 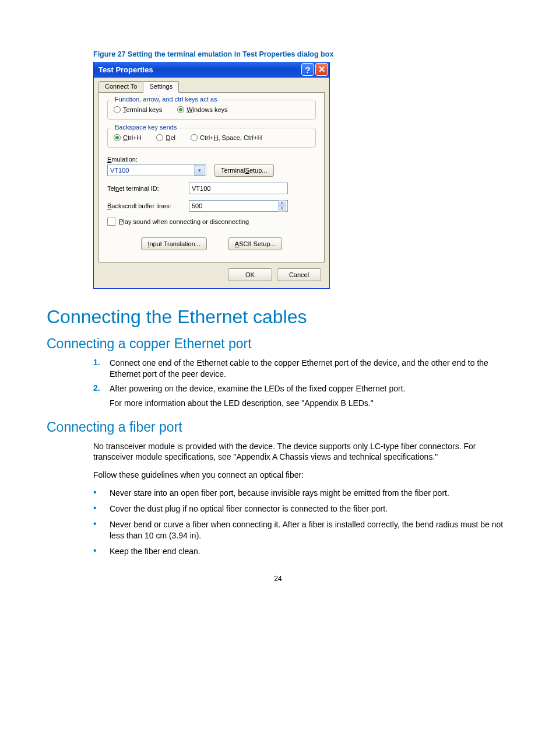 I want to click on radio-ctrl-h-space: Ctrl+H, Space, Ctrl+H, so click(x=226, y=138).